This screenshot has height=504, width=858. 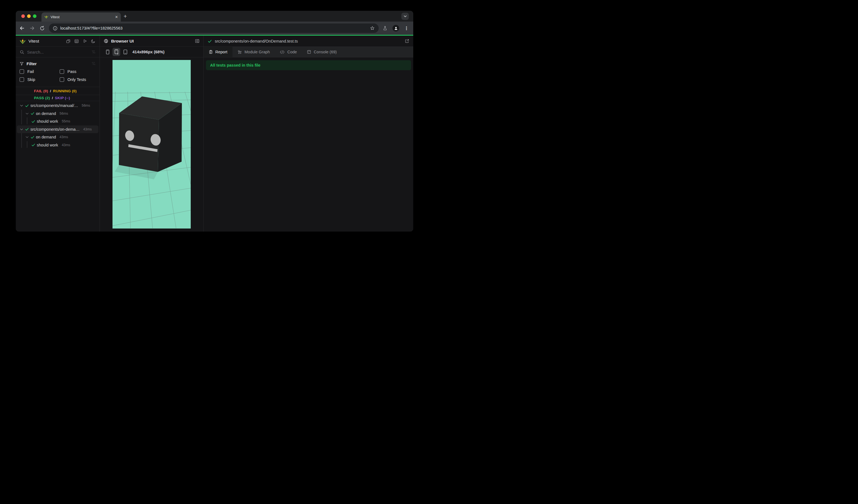 What do you see at coordinates (218, 52) in the screenshot?
I see `tab-report: Report` at bounding box center [218, 52].